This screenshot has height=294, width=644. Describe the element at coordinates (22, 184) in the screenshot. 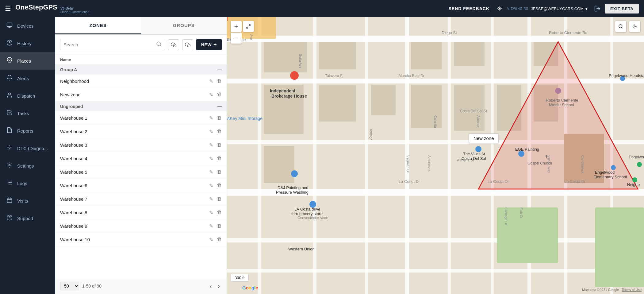

I see `sidebar-label-logs: Logs` at that location.